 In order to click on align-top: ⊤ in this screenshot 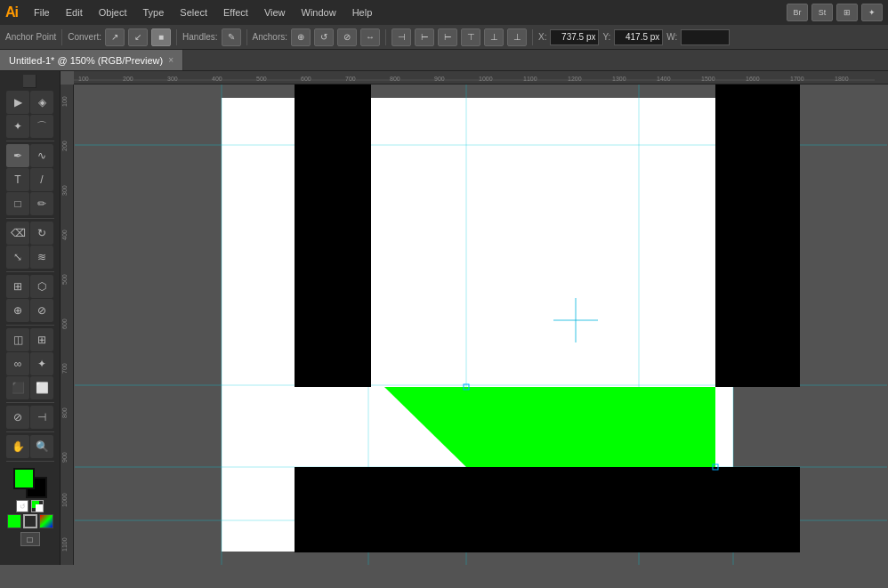, I will do `click(471, 37)`.